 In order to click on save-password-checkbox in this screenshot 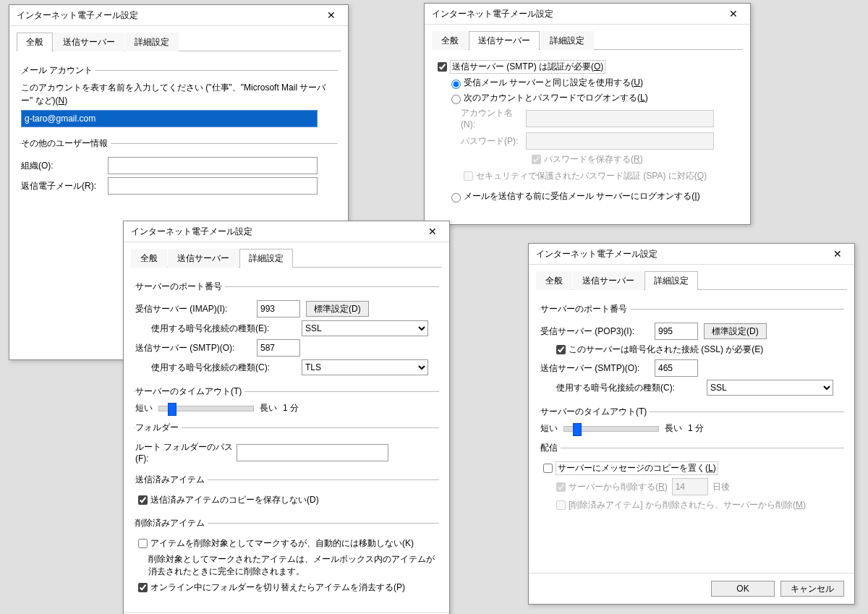, I will do `click(537, 159)`.